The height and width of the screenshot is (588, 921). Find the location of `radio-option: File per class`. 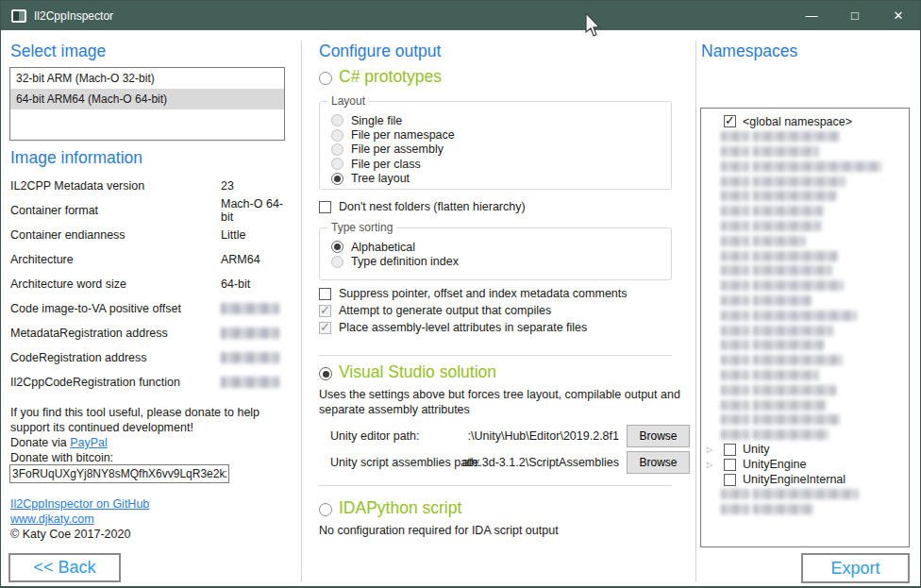

radio-option: File per class is located at coordinates (498, 164).